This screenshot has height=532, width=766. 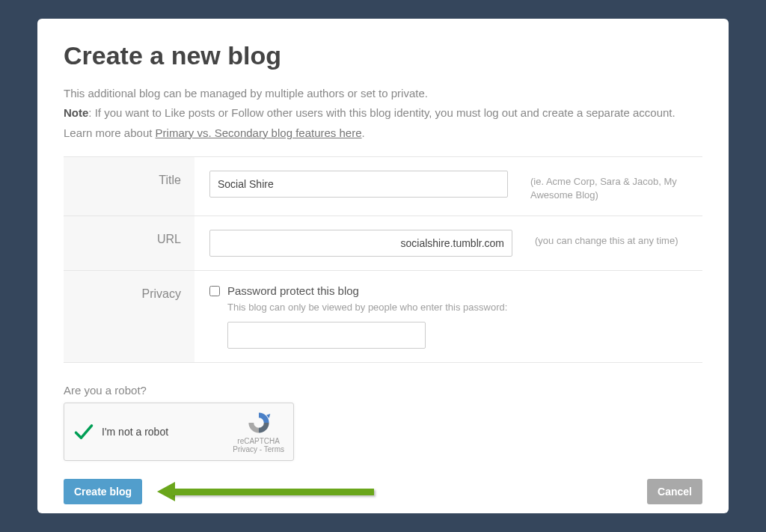 I want to click on blog-password-input, so click(x=326, y=335).